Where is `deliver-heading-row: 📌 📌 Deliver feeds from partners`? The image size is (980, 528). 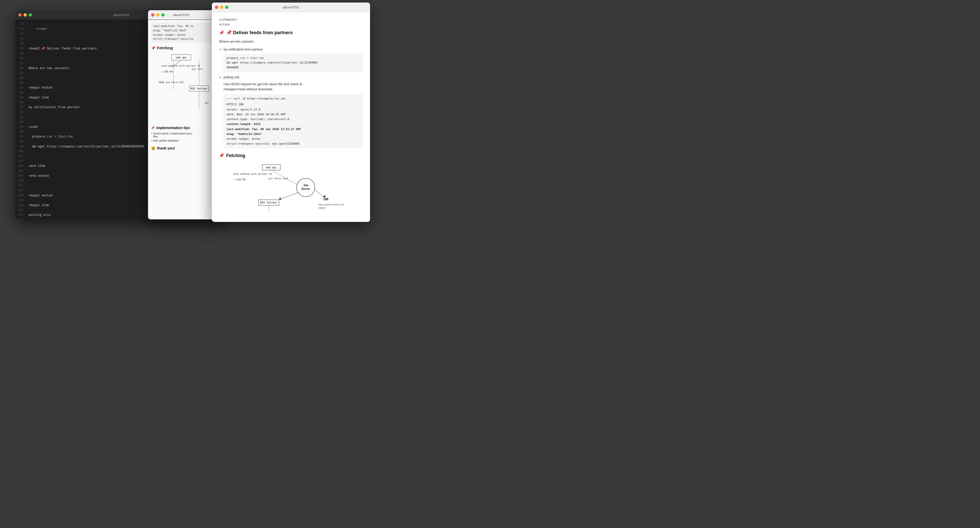 deliver-heading-row: 📌 📌 Deliver feeds from partners is located at coordinates (291, 33).